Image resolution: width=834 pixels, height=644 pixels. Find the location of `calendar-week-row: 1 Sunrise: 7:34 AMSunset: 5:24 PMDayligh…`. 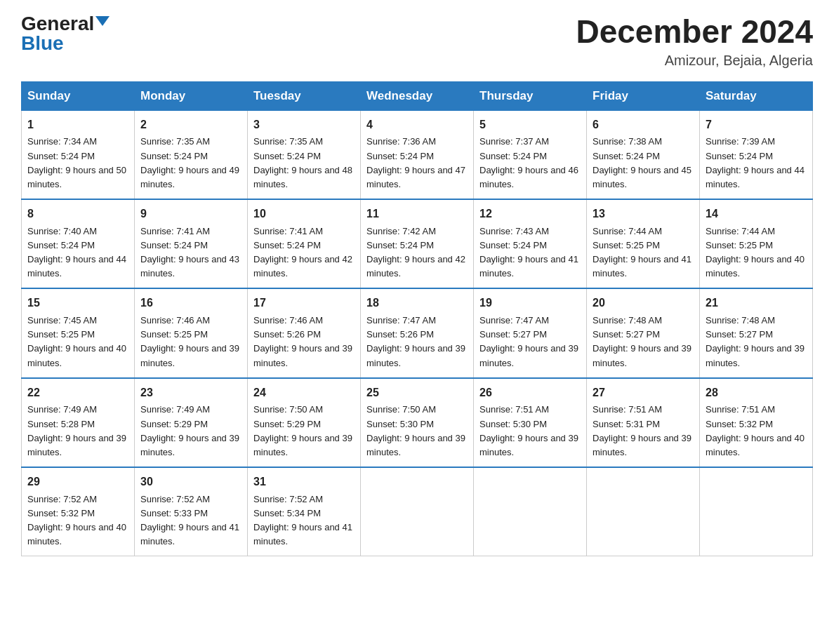

calendar-week-row: 1 Sunrise: 7:34 AMSunset: 5:24 PMDayligh… is located at coordinates (417, 154).